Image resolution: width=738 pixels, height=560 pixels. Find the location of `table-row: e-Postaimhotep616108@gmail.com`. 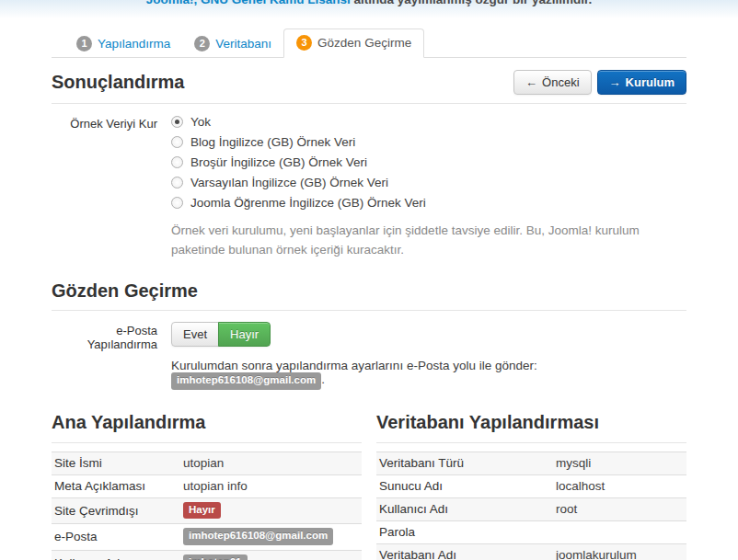

table-row: e-Postaimhotep616108@gmail.com is located at coordinates (206, 537).